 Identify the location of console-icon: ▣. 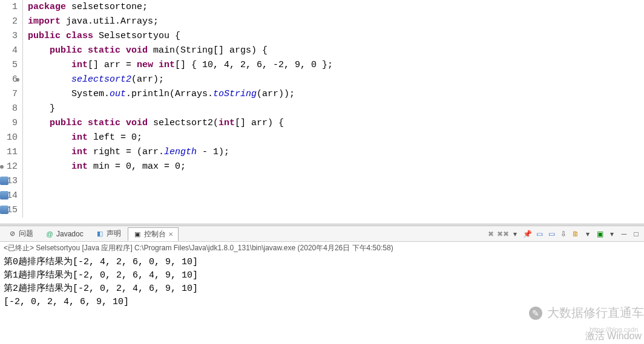
(137, 235).